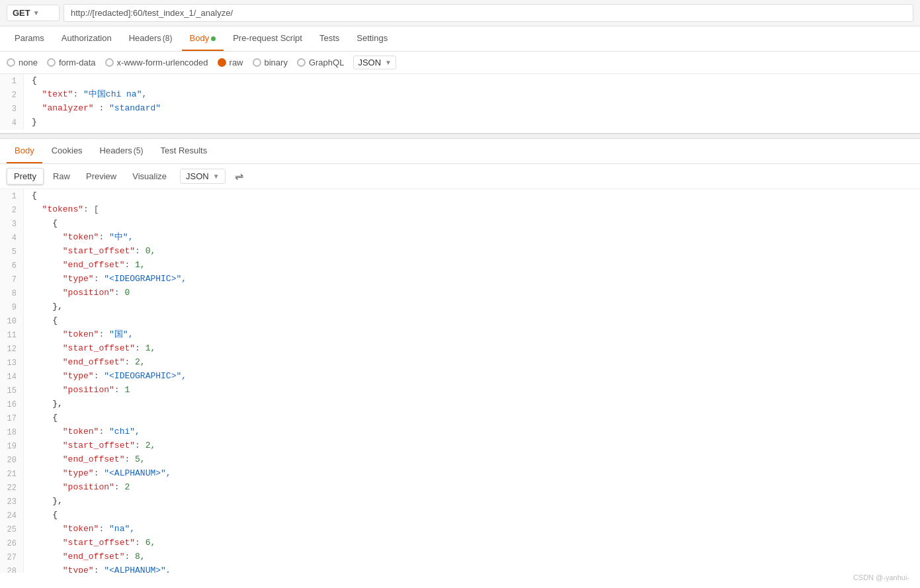 This screenshot has width=920, height=588. I want to click on body-type-form-data: form-data, so click(71, 62).